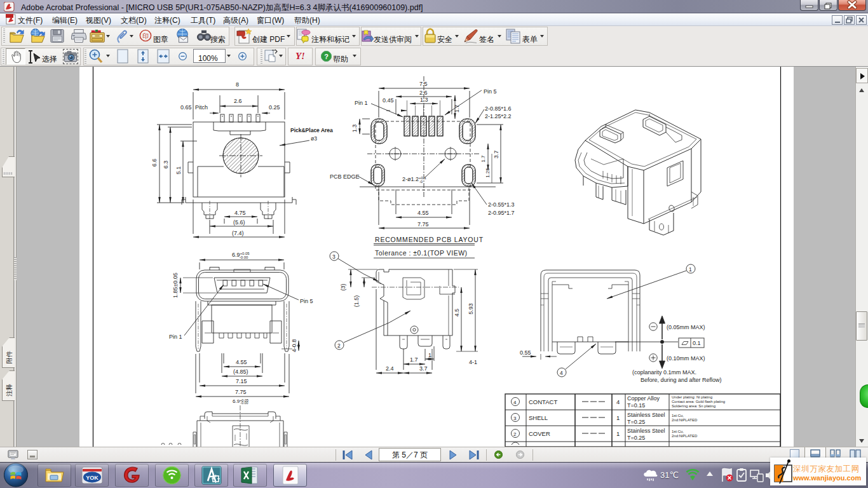 The height and width of the screenshot is (488, 868). Describe the element at coordinates (471, 309) in the screenshot. I see `svg-text: 5.93` at that location.